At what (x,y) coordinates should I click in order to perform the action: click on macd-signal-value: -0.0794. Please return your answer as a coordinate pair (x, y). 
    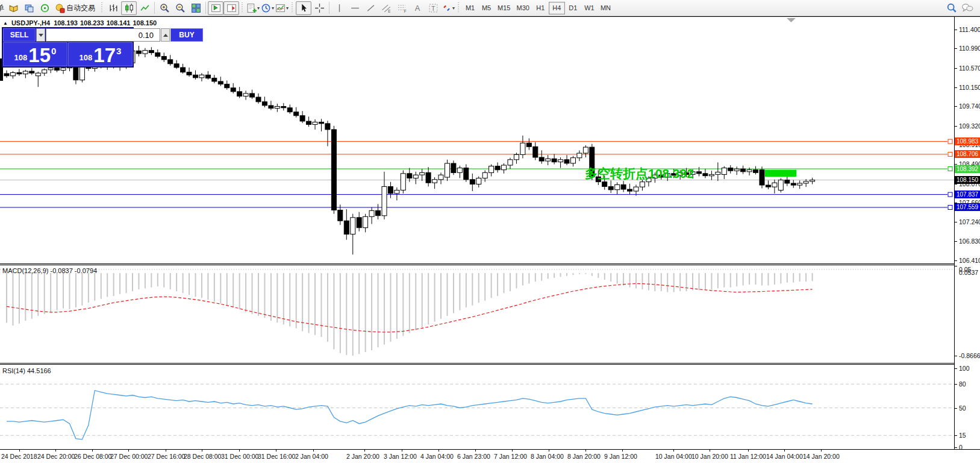
    Looking at the image, I should click on (86, 271).